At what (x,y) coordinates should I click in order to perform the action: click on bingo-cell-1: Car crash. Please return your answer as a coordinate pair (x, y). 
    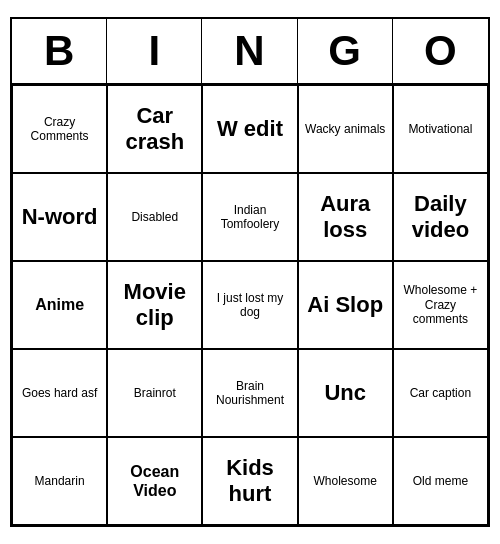
    Looking at the image, I should click on (154, 129).